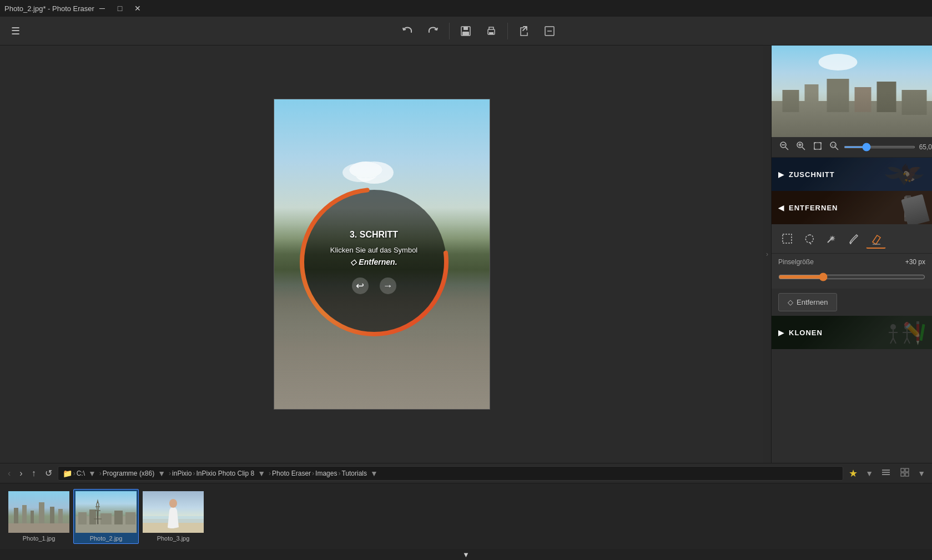  Describe the element at coordinates (39, 512) in the screenshot. I see `thumb-ruins-img` at that location.